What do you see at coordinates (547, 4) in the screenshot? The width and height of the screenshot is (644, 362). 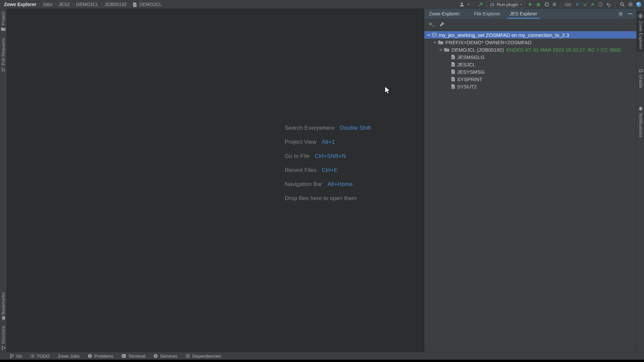 I see `run-with-coverage-icon` at bounding box center [547, 4].